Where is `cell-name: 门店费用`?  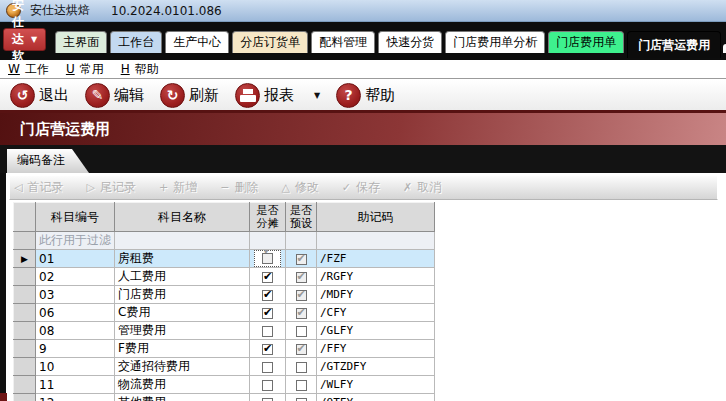
cell-name: 门店费用 is located at coordinates (182, 295).